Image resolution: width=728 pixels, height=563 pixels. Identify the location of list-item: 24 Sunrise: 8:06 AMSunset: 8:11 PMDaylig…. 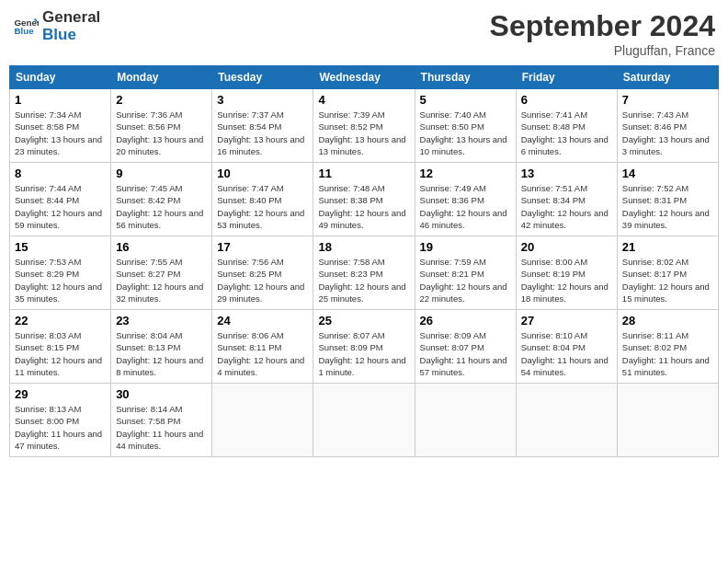
(263, 347).